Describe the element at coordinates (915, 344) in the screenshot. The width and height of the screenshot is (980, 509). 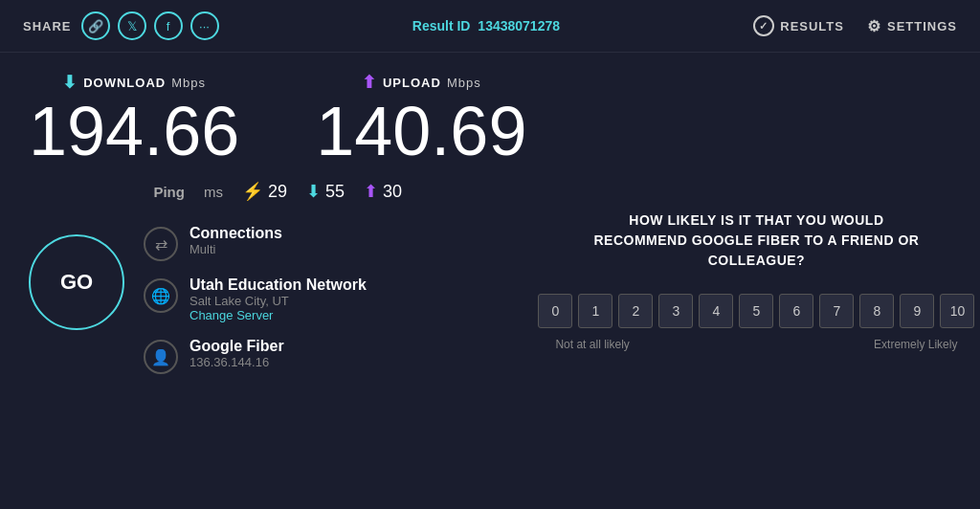
I see `nps-label-right: Extremely Likely` at that location.